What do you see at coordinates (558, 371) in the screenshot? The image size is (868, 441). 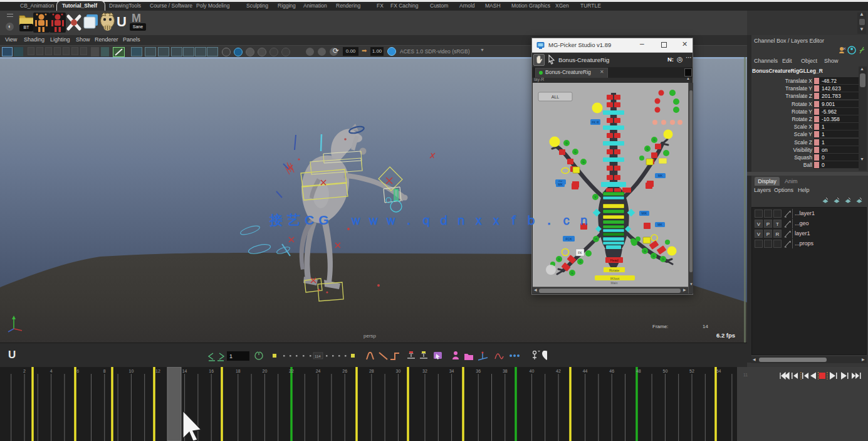 I see `svg-text: 42` at bounding box center [558, 371].